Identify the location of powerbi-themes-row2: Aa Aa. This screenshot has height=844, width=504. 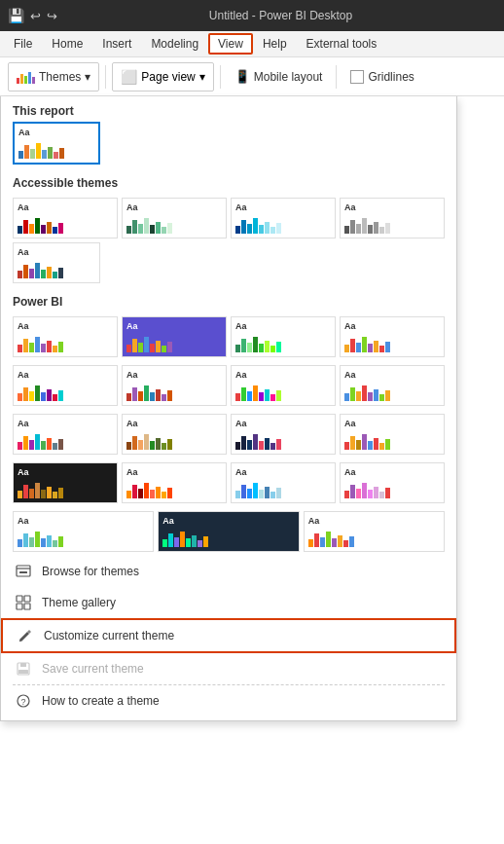
(229, 385).